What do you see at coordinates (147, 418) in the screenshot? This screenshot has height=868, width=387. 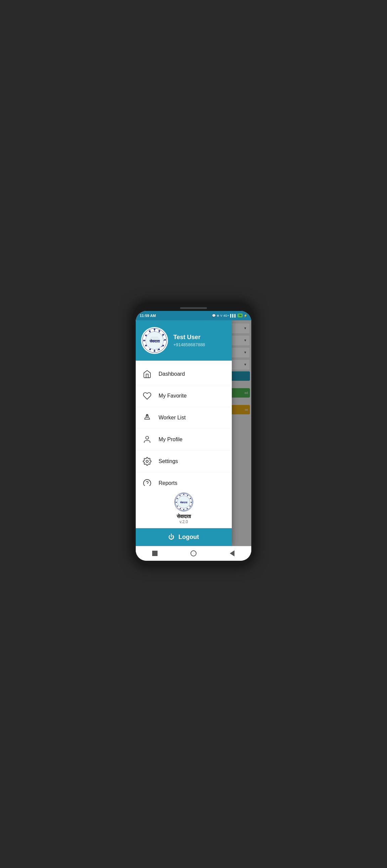 I see `worker-icon` at bounding box center [147, 418].